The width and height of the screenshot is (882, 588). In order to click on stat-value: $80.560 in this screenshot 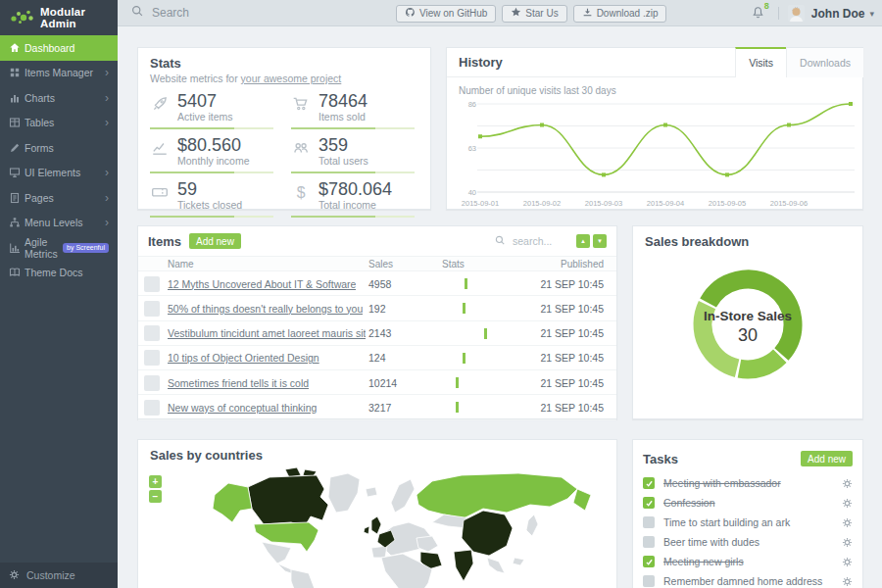, I will do `click(227, 145)`.